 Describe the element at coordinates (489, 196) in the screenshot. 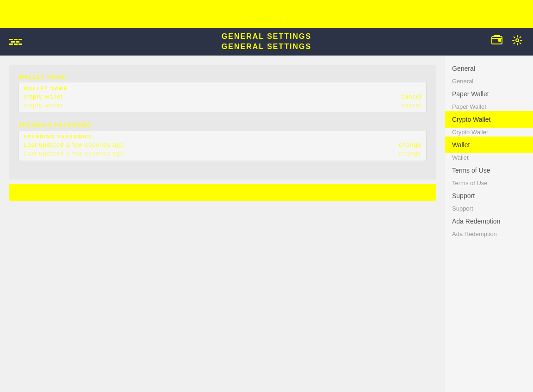

I see `sidebar-item-support: Support` at that location.